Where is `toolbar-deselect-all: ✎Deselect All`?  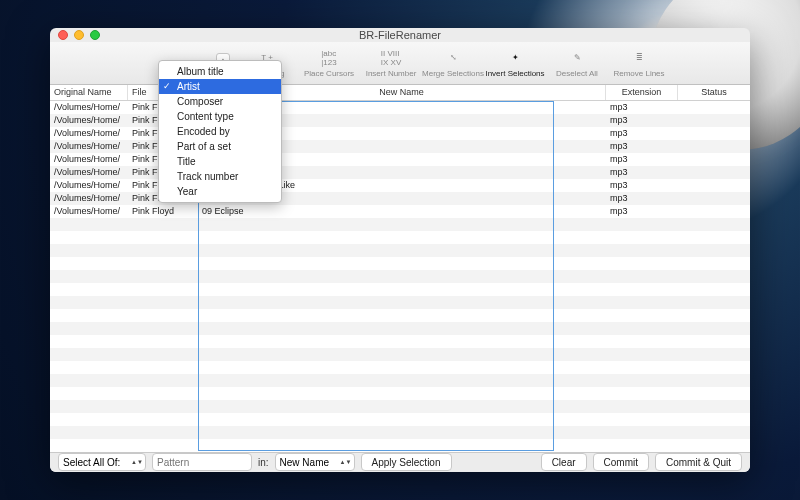 toolbar-deselect-all: ✎Deselect All is located at coordinates (577, 63).